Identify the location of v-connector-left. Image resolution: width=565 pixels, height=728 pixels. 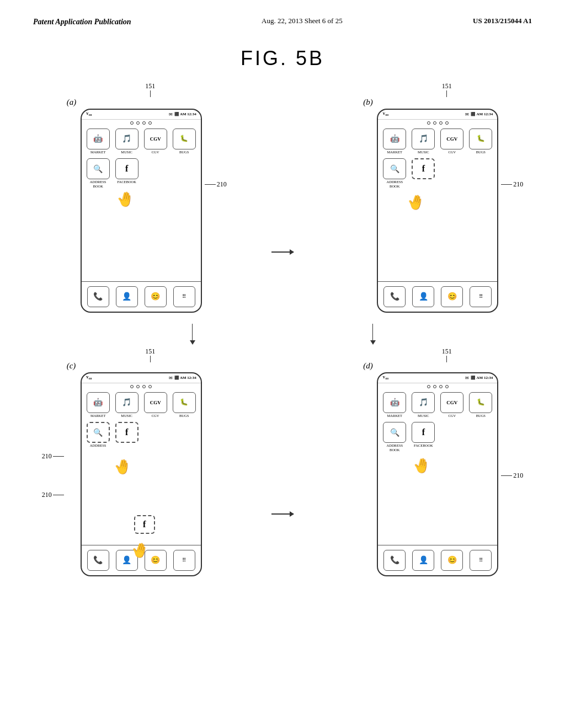
(193, 334).